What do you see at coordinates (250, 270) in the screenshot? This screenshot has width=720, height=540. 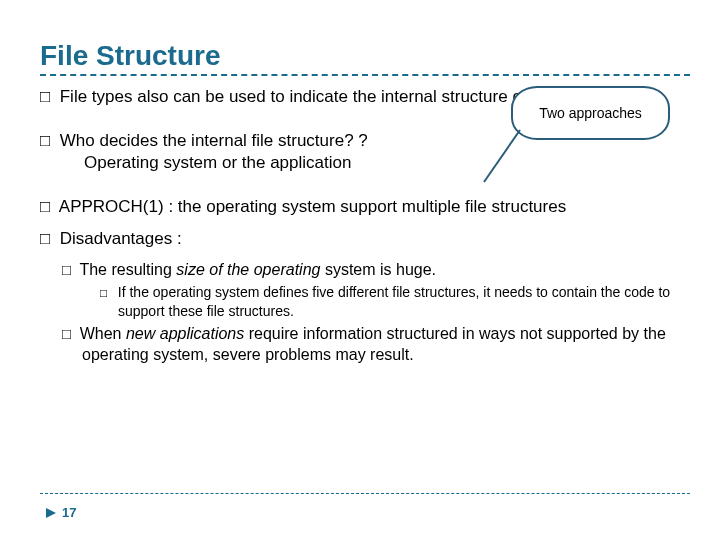 I see `text-italic: size of the operating` at bounding box center [250, 270].